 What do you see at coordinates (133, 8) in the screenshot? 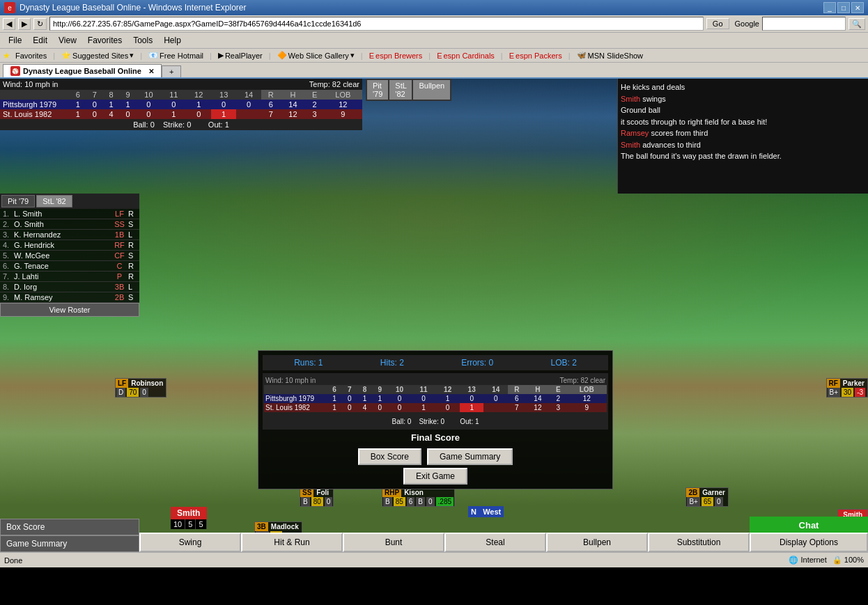
I see `window-title: Dynasty League Baseball Online - Windows…` at bounding box center [133, 8].